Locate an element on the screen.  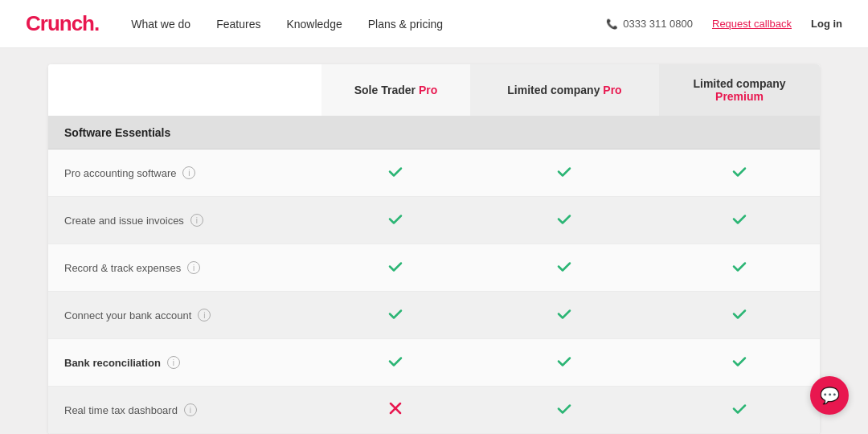
feature-cell: Real time tax dashboardi is located at coordinates (185, 410).